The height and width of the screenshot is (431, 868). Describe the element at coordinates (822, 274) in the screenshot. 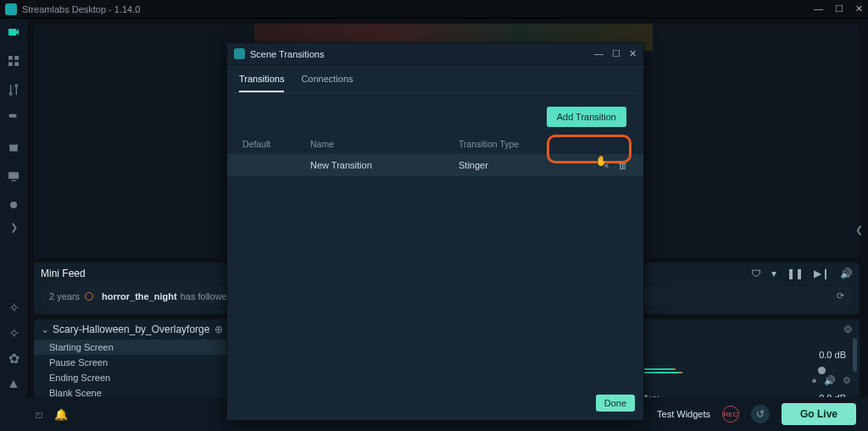

I see `skip-icon: ▶❙` at that location.